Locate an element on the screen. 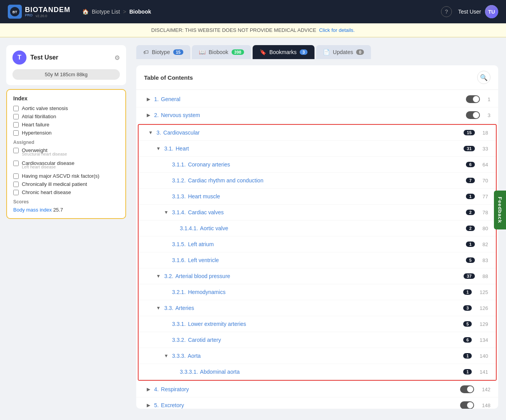 This screenshot has height=420, width=506. toc-label-cardiac-valves: Cardiac valves is located at coordinates (325, 212).